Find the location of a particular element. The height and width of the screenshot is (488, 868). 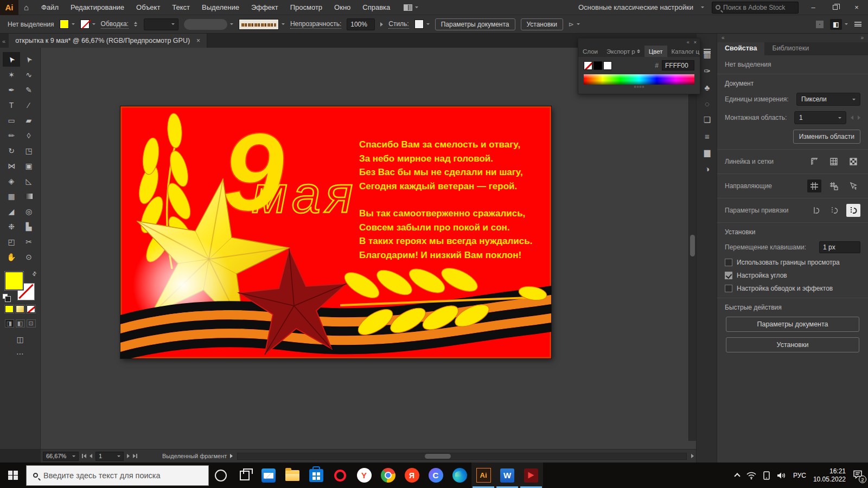

style-dropdown is located at coordinates (422, 24).